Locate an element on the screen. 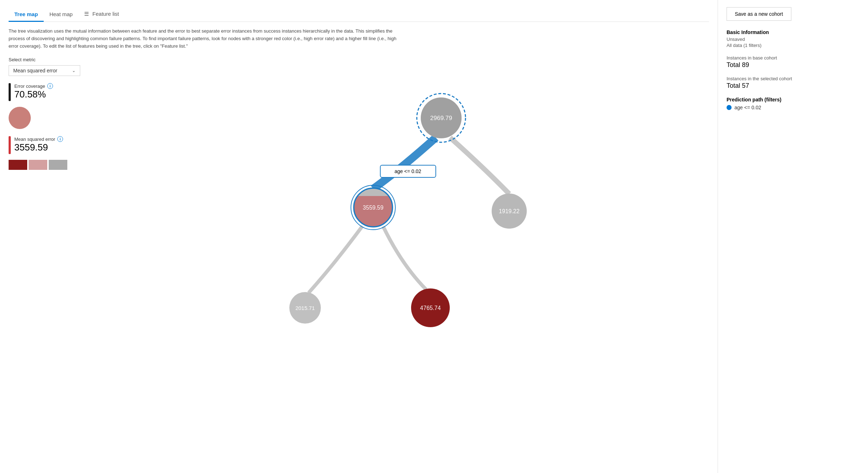 The height and width of the screenshot is (473, 868). color-legend is located at coordinates (50, 165).